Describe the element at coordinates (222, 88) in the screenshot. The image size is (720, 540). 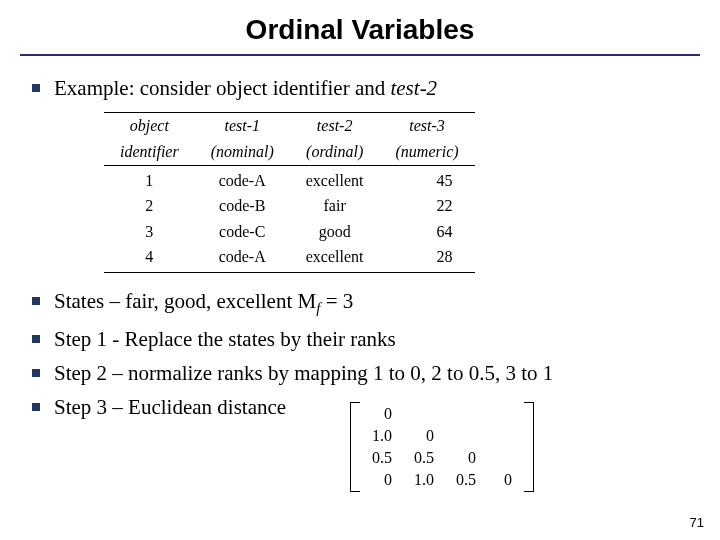
I see `bullet-1-text: Example: consider object identifier and` at that location.